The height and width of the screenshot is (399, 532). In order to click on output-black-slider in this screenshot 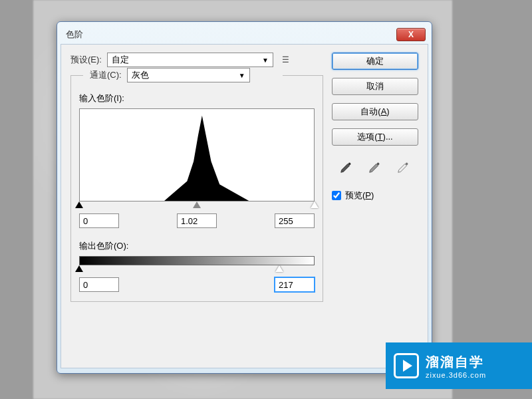, I will do `click(79, 269)`.